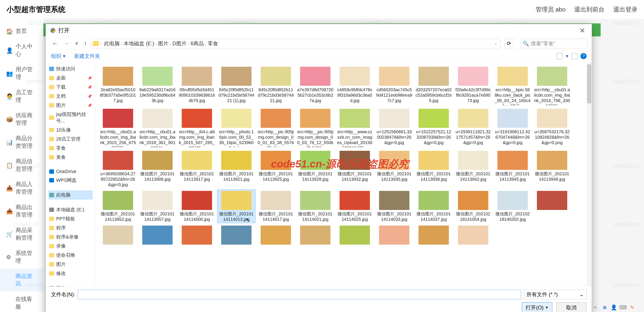  I want to click on file-item: 微信图片_20210114113952.jpg, so click(118, 206).